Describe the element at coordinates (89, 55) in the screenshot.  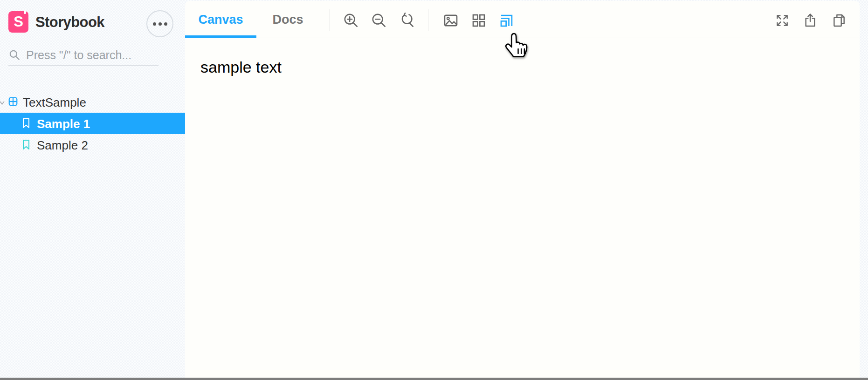
I see `search-input` at that location.